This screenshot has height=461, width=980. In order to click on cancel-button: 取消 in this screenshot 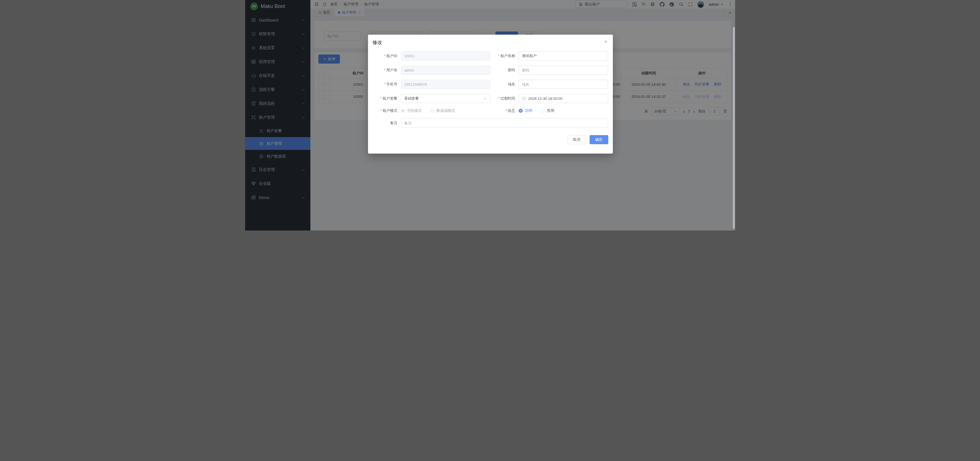, I will do `click(577, 140)`.